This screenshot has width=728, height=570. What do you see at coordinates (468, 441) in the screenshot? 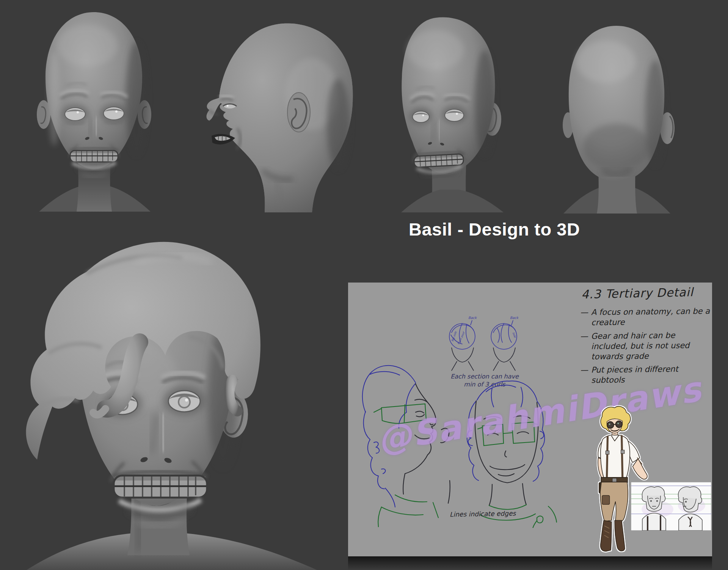
I see `concept-sketch-lineart` at bounding box center [468, 441].